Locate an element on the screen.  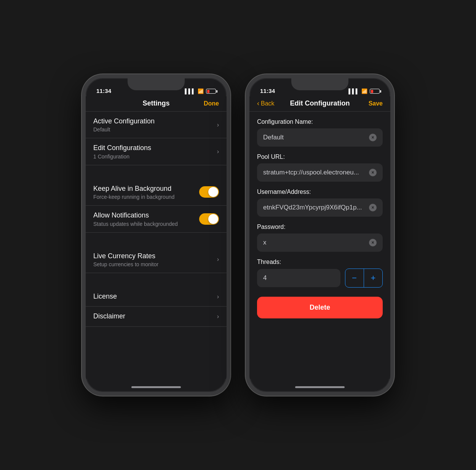
back-label: Back is located at coordinates (268, 104).